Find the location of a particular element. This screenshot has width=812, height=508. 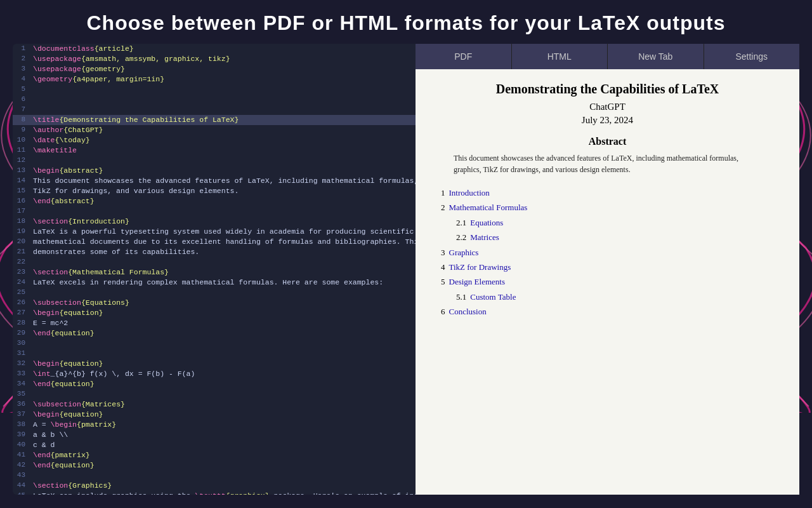

toc-link: Introduction is located at coordinates (469, 193).